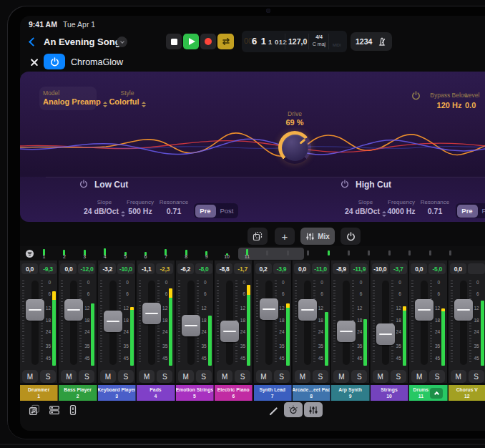  I want to click on model-value: Analog Preamp, so click(75, 102).